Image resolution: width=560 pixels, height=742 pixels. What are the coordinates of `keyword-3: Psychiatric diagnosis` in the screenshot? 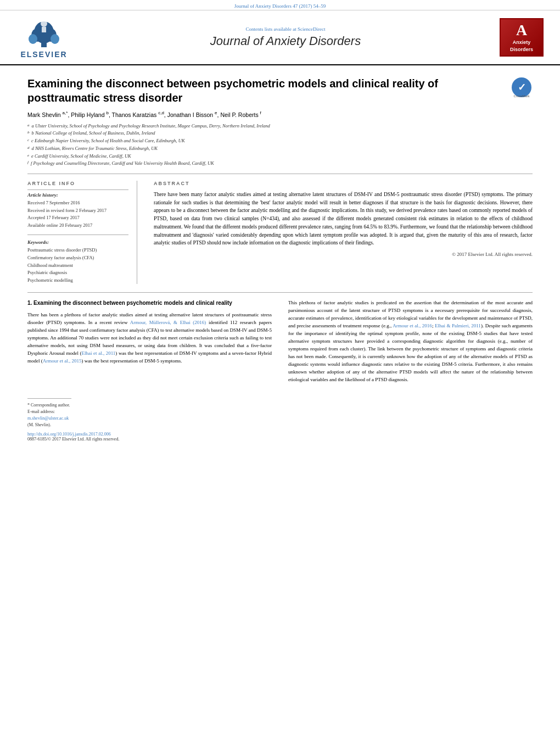 It's located at (78, 273).